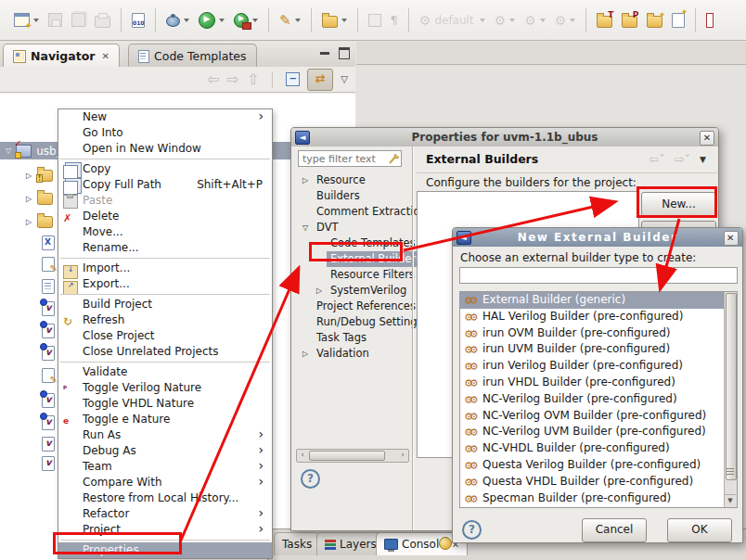 The height and width of the screenshot is (560, 746). Describe the element at coordinates (703, 159) in the screenshot. I see `view-menu-icon: ▼` at that location.